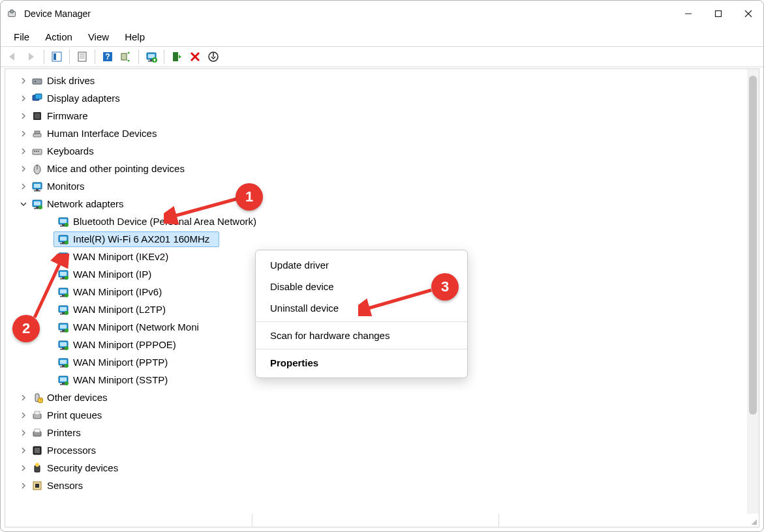  Describe the element at coordinates (382, 151) in the screenshot. I see `tree-item: Keyboards` at that location.